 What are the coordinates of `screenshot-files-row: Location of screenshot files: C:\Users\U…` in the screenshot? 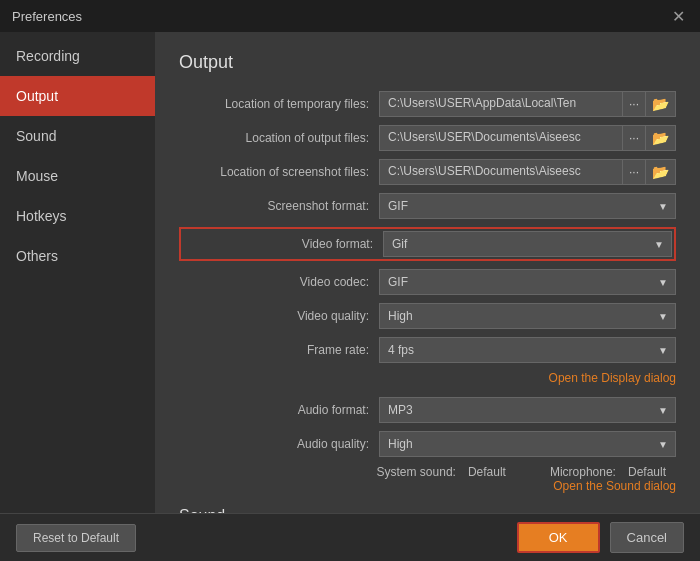 It's located at (428, 172).